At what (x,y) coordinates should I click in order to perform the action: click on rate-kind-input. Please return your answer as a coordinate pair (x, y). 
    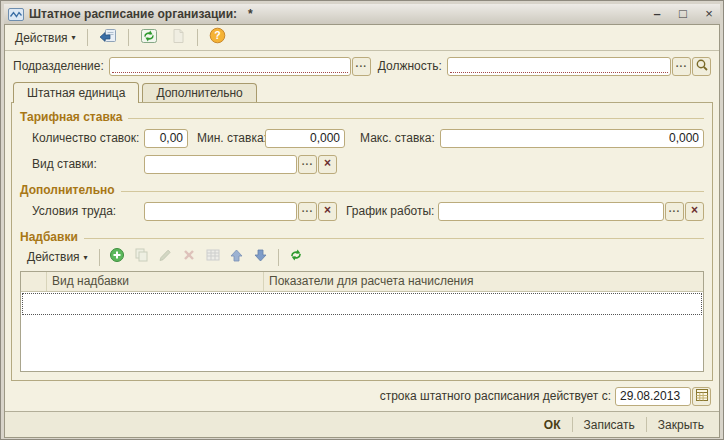
    Looking at the image, I should click on (220, 164).